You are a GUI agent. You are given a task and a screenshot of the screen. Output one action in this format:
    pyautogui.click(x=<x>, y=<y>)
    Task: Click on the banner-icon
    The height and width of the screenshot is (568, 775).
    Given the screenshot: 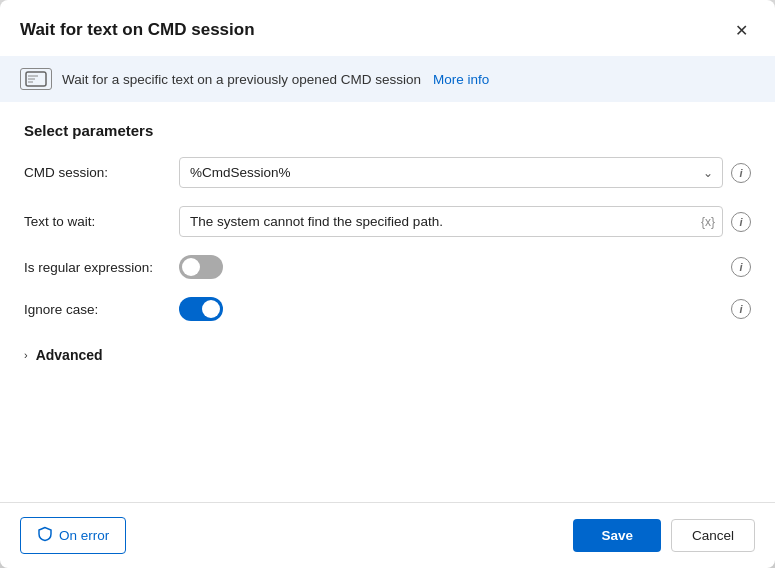 What is the action you would take?
    pyautogui.click(x=36, y=79)
    